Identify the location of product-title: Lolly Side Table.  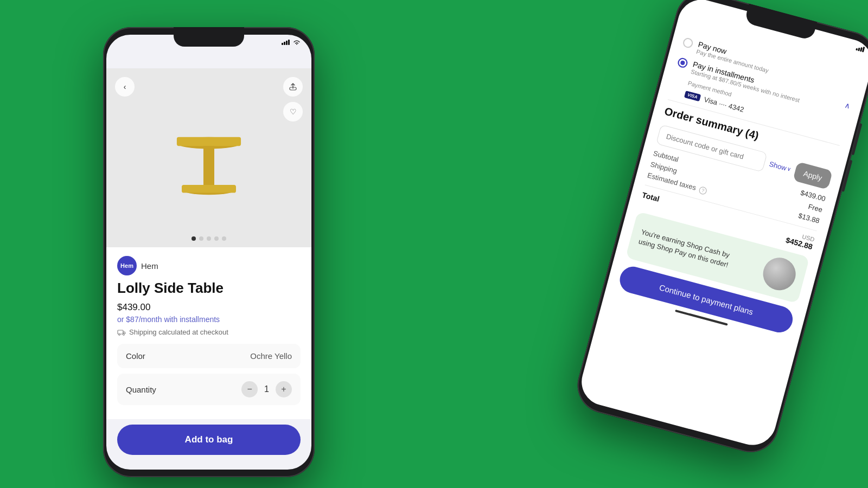
(209, 288).